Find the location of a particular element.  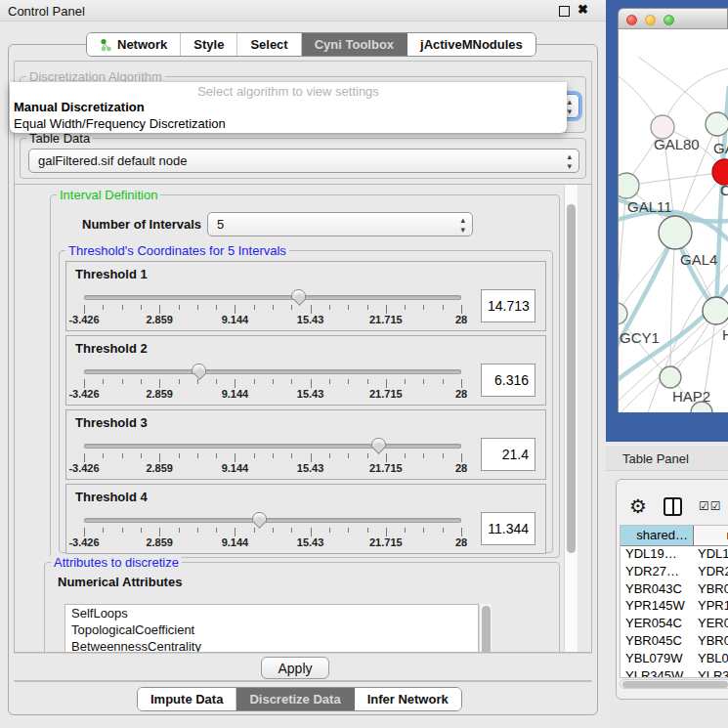

network-window: GAL80GACGAL11GAL4GCY1HHAP2 is located at coordinates (672, 210).